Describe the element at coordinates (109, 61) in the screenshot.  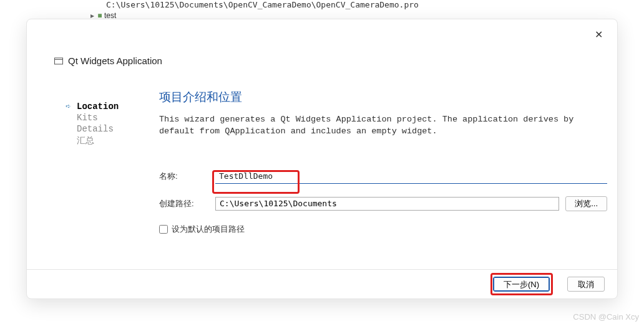
I see `dialog-title: Qt Widgets Application` at that location.